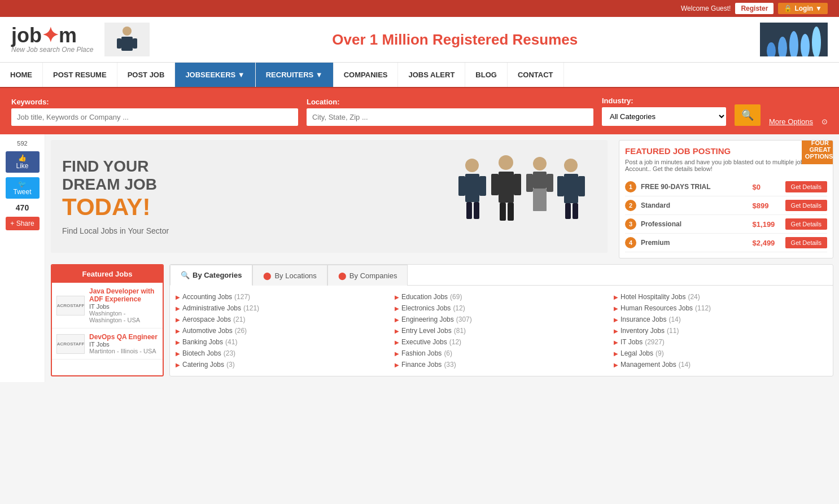 Image resolution: width=839 pixels, height=504 pixels. Describe the element at coordinates (147, 74) in the screenshot. I see `nav-post-job: POST JOB` at that location.